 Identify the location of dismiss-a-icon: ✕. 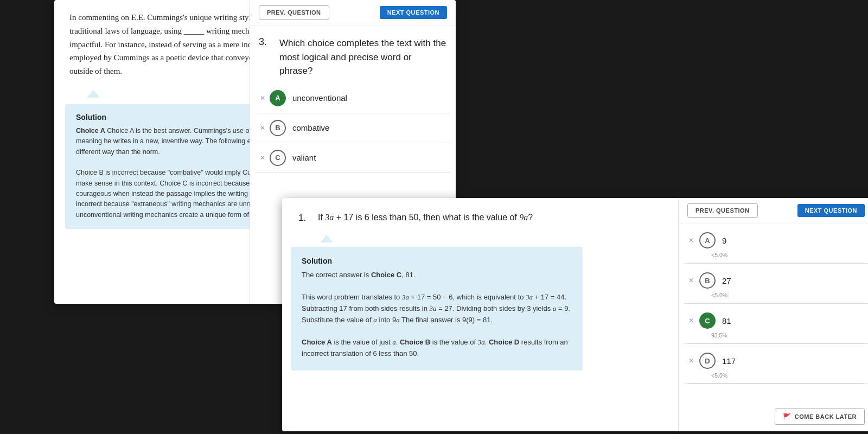
(263, 98).